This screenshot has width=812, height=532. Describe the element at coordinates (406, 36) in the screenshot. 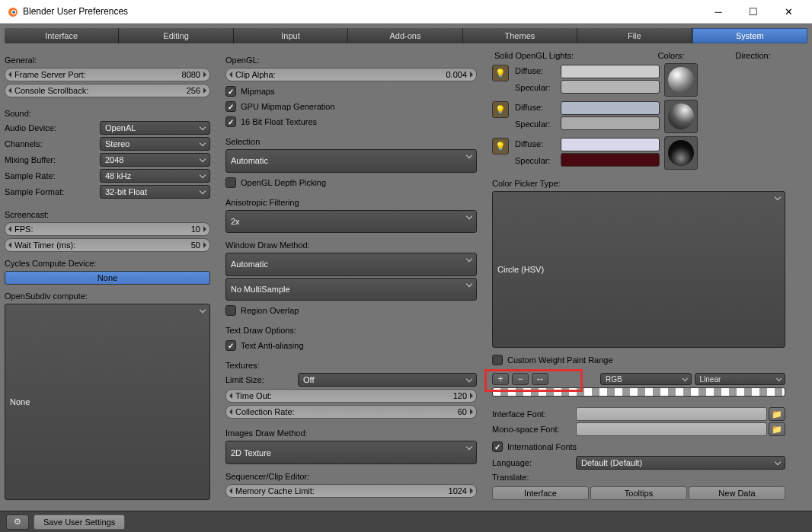

I see `prefs-tabs: Interface Editing Input Add-ons Themes F…` at that location.